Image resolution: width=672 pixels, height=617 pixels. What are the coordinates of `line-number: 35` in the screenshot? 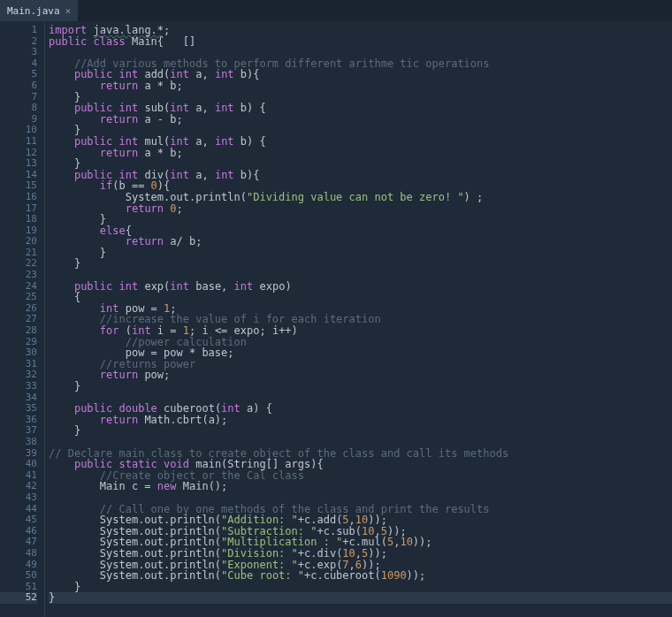 It's located at (19, 408).